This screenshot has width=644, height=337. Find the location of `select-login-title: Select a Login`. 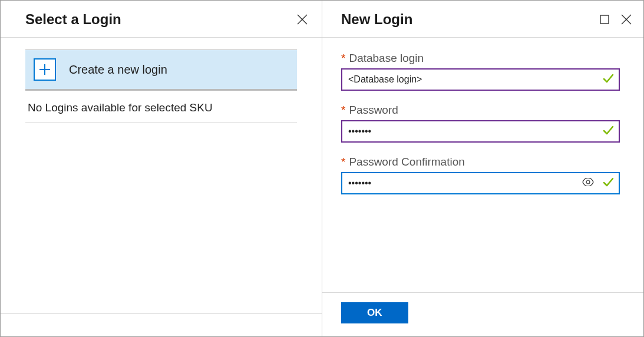

select-login-title: Select a Login is located at coordinates (73, 19).